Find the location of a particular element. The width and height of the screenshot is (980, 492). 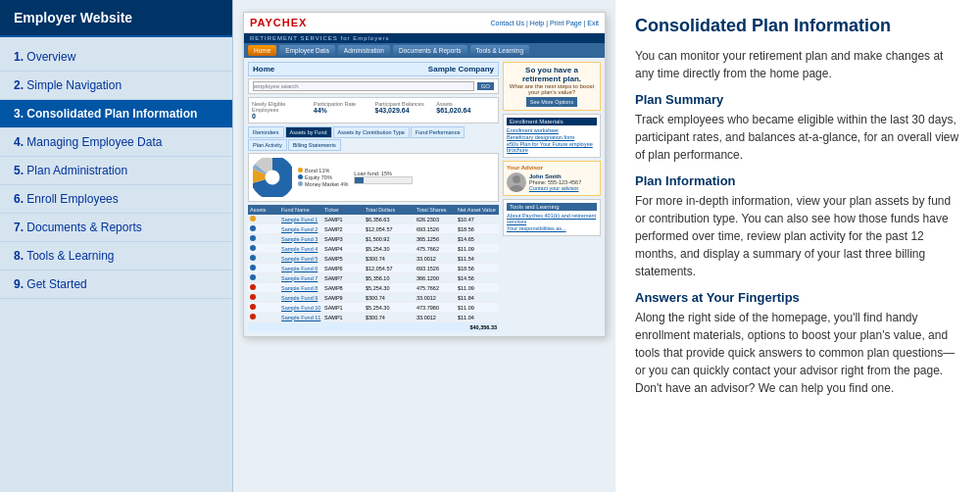

table-row: Sample Fund 4 SAMP4 $5,254.30 475.7662 $… is located at coordinates (373, 249).